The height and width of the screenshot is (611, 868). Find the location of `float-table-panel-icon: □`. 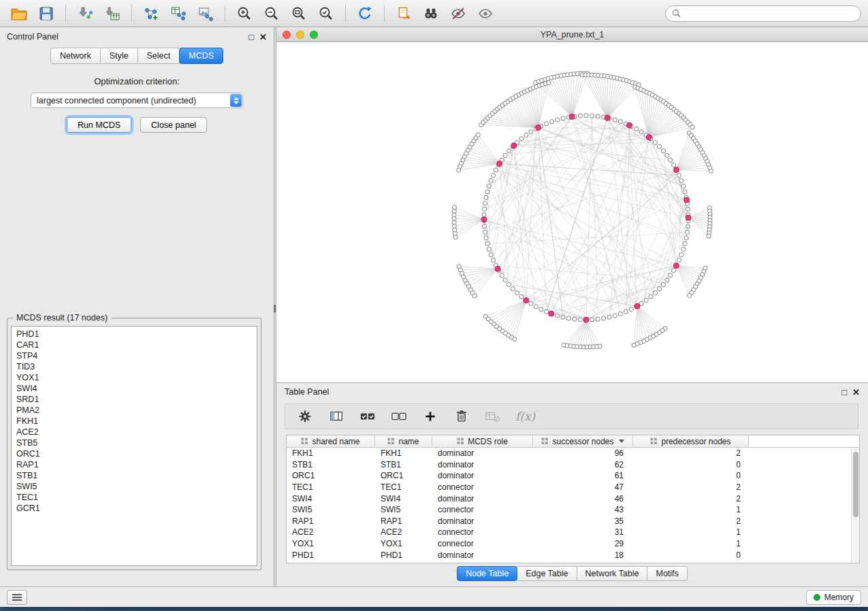

float-table-panel-icon: □ is located at coordinates (844, 392).